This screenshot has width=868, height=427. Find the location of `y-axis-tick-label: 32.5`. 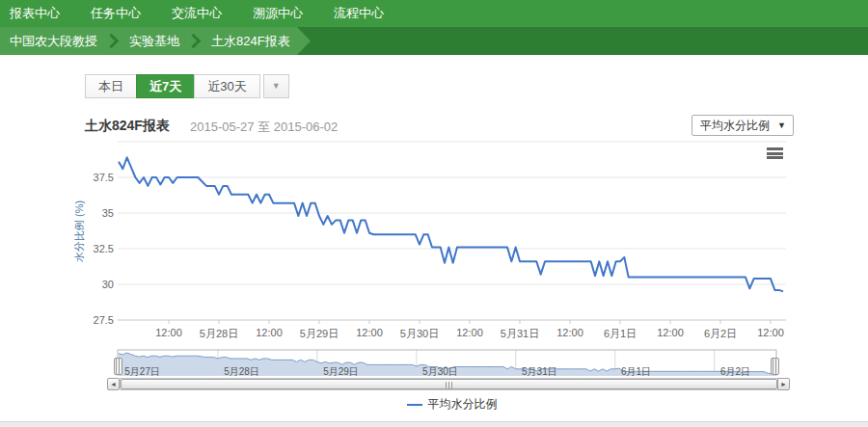

y-axis-tick-label: 32.5 is located at coordinates (104, 249).